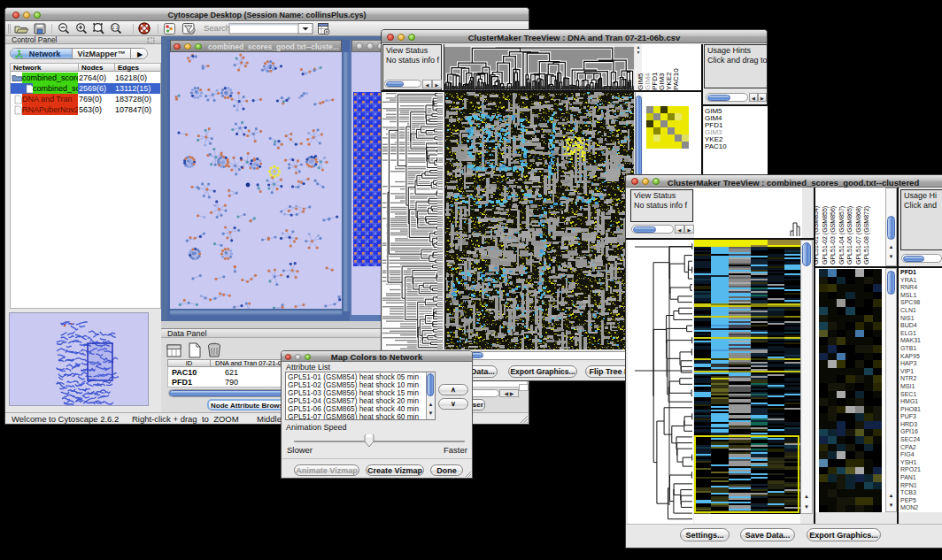 The height and width of the screenshot is (560, 942). What do you see at coordinates (218, 28) in the screenshot?
I see `svg-text: Search:` at bounding box center [218, 28].